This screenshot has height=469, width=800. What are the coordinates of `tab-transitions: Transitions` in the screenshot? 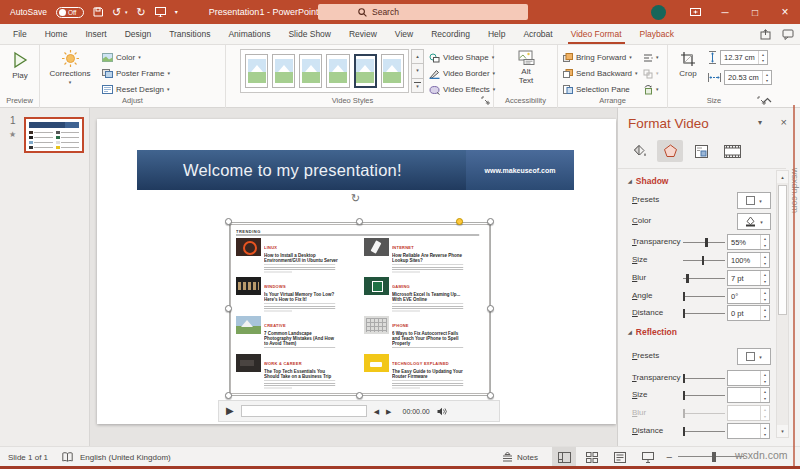 It's located at (190, 34).